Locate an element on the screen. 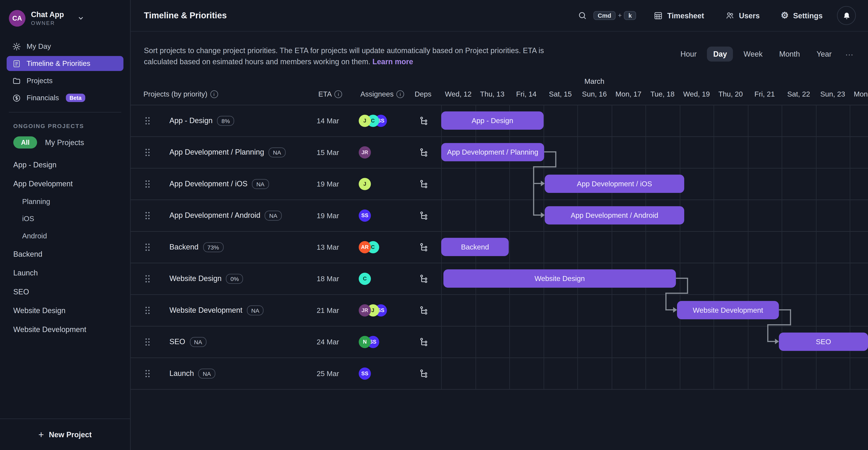 Image resolution: width=868 pixels, height=450 pixels. sidebar-project-item: Backend is located at coordinates (65, 254).